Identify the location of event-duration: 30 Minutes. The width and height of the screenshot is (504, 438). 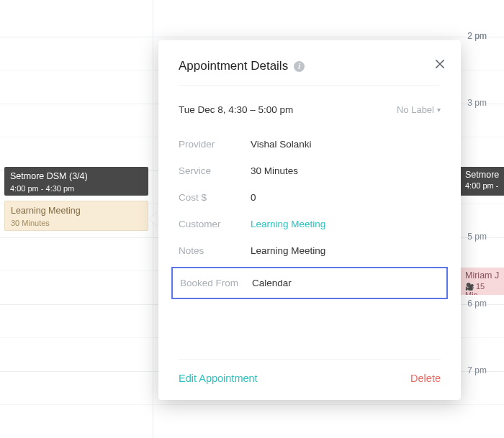
(76, 223).